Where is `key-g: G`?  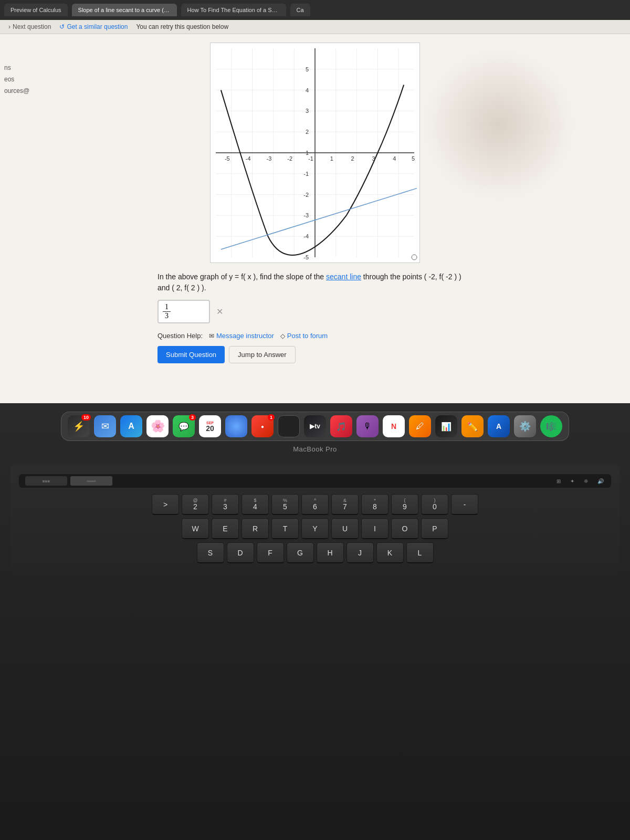 key-g: G is located at coordinates (300, 553).